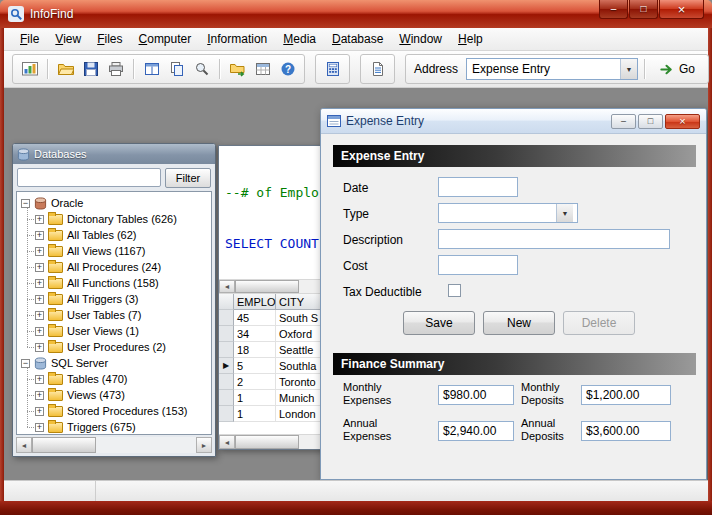 This screenshot has width=712, height=515. Describe the element at coordinates (114, 427) in the screenshot. I see `tree-item: + Triggers (675)` at that location.